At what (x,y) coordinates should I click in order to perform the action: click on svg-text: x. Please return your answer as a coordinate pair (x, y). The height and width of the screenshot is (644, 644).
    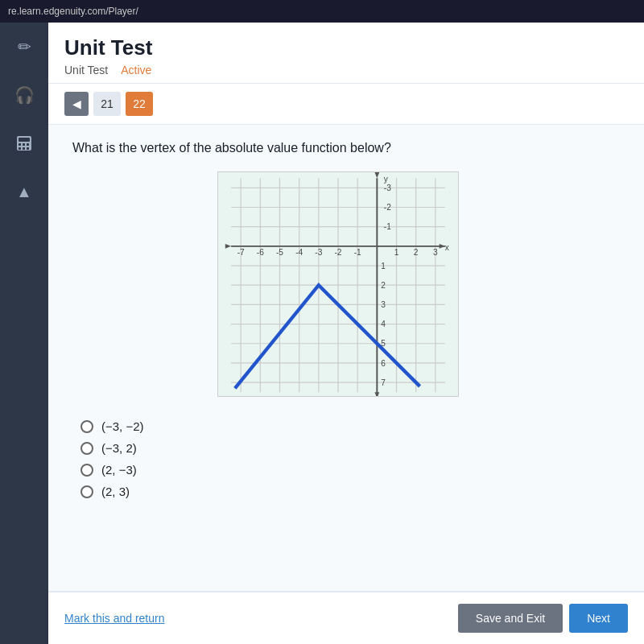
    Looking at the image, I should click on (448, 248).